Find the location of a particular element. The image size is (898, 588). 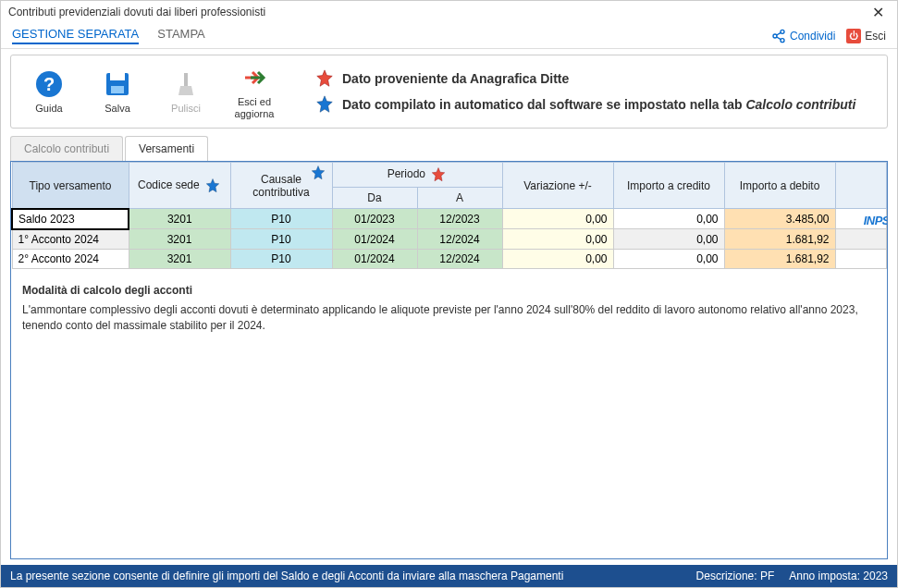

legend: Dato proveniente da Anagrafica Ditte Dat… is located at coordinates (584, 92).